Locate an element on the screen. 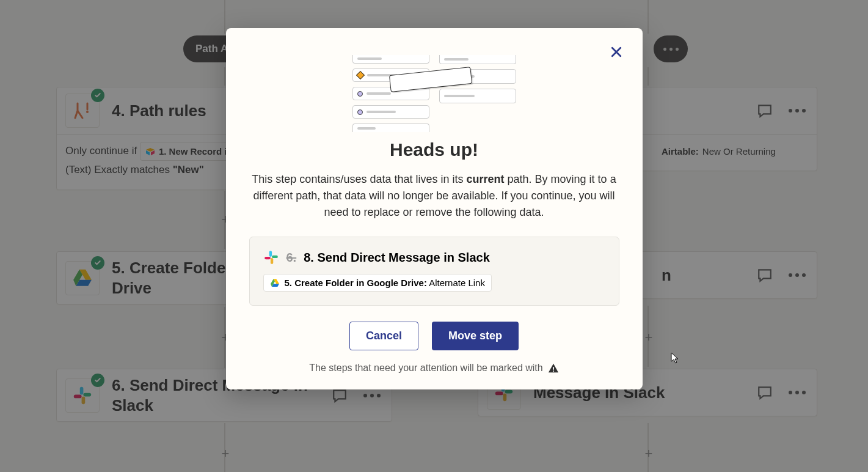 Image resolution: width=868 pixels, height=472 pixels. affected-field-token: 5. Create Folder in Google Drive: Altern… is located at coordinates (377, 282).